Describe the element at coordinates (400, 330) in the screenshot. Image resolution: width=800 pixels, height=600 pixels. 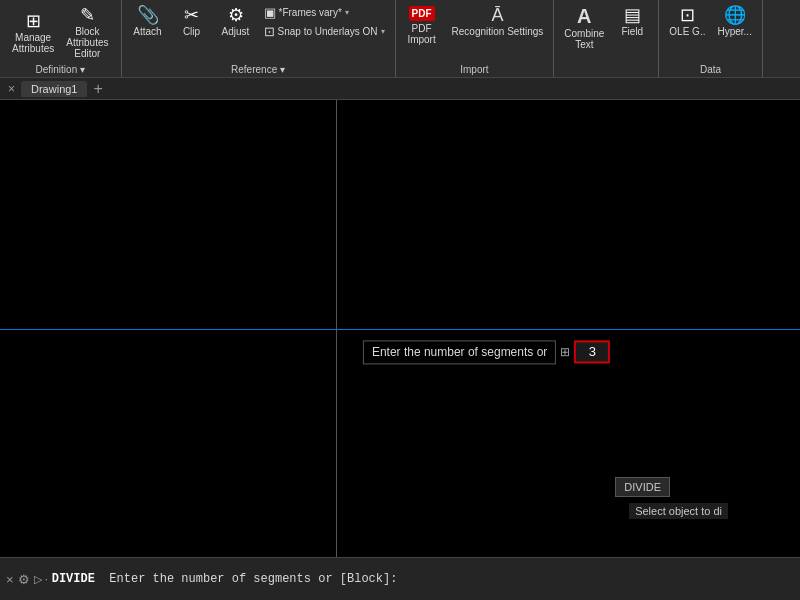
I see `horizontal-line` at that location.